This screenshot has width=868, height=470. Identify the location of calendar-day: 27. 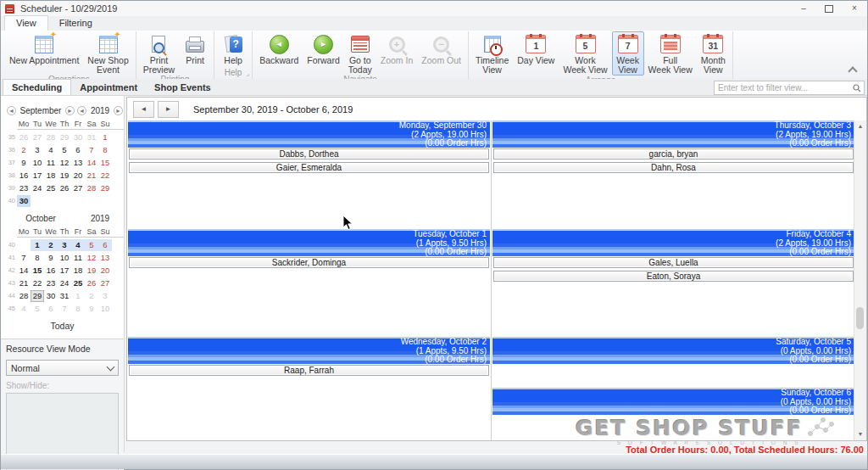
(78, 188).